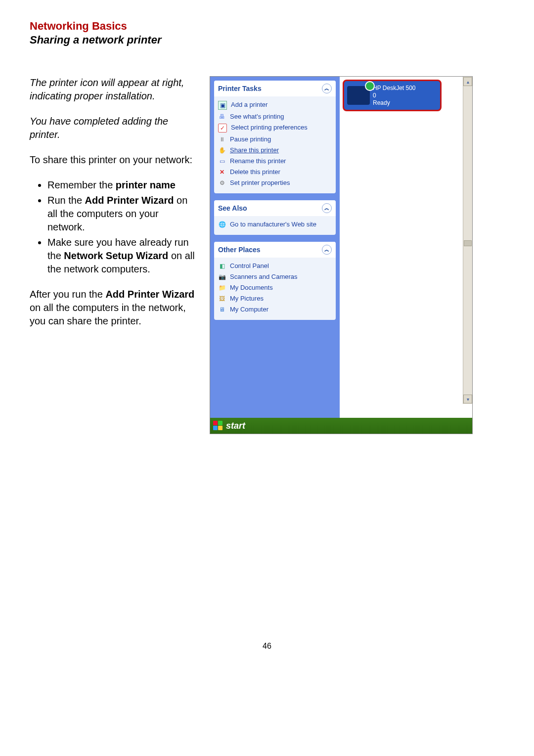 The height and width of the screenshot is (756, 534). Describe the element at coordinates (114, 160) in the screenshot. I see `paragraph-share-intro: To share this printer on your network:` at that location.